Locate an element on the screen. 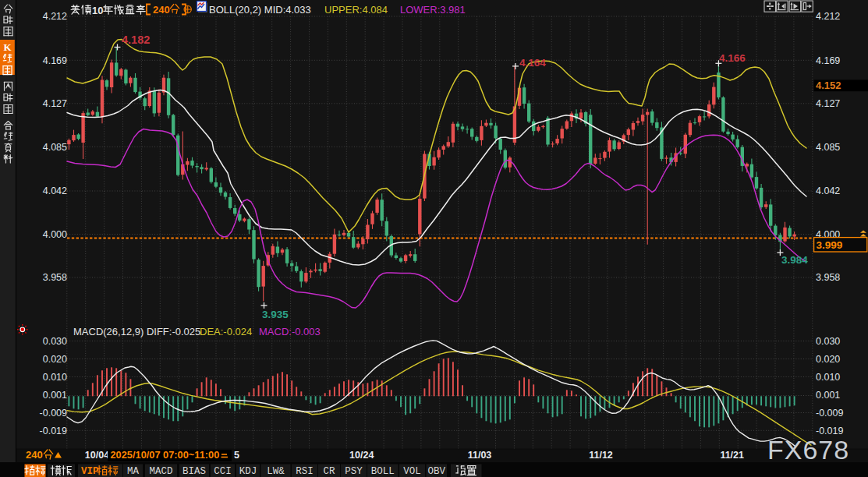 The height and width of the screenshot is (477, 868). svg-text: 3.935 is located at coordinates (275, 315).